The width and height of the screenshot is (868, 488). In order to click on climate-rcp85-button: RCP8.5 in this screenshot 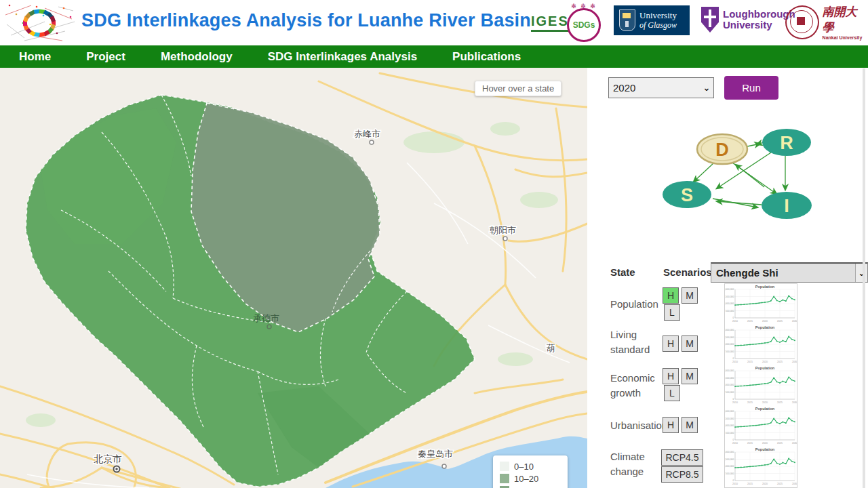, I will do `click(682, 474)`.